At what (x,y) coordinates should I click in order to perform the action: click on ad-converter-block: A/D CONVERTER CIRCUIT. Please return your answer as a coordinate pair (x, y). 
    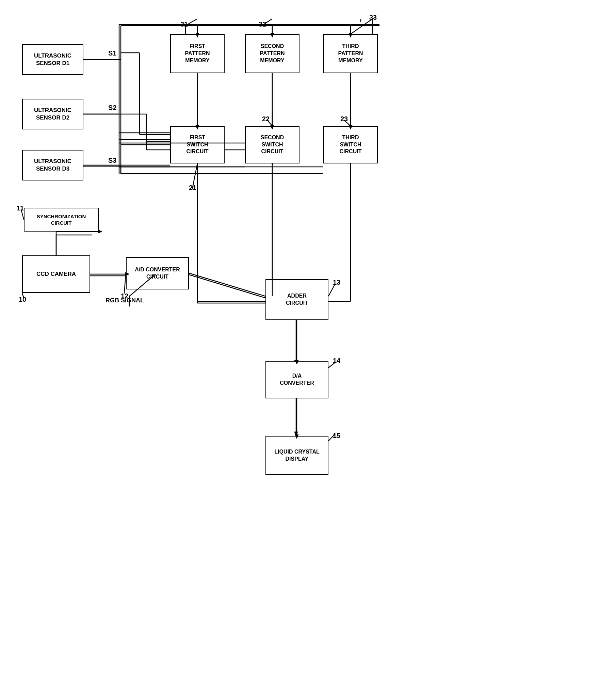
    Looking at the image, I should click on (157, 273).